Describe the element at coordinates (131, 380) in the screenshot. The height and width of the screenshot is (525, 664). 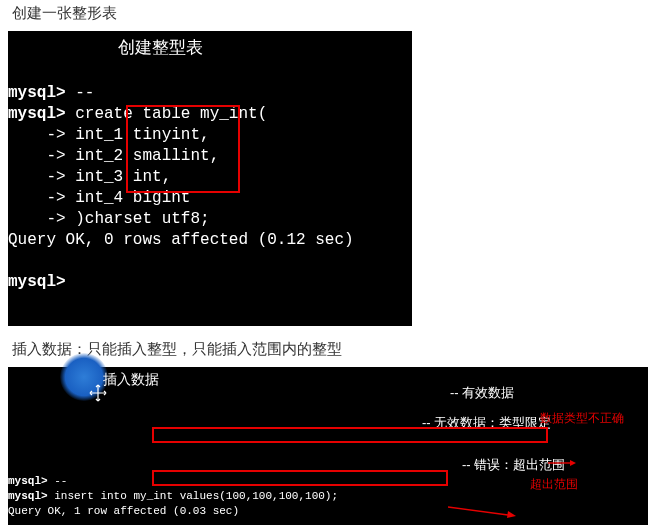
I see `comment-insert-data: 插入数据` at that location.